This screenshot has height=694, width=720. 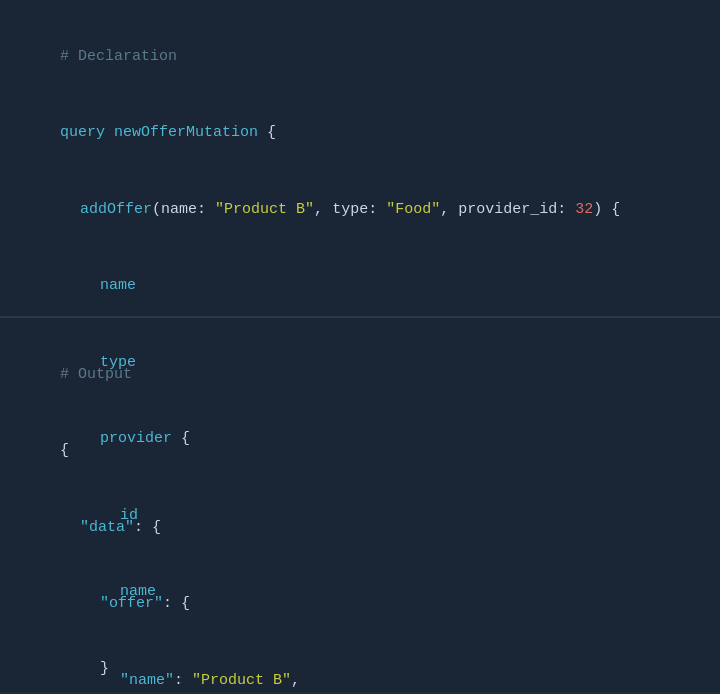 I want to click on query-line: query newOfferMutation {, so click(x=360, y=134).